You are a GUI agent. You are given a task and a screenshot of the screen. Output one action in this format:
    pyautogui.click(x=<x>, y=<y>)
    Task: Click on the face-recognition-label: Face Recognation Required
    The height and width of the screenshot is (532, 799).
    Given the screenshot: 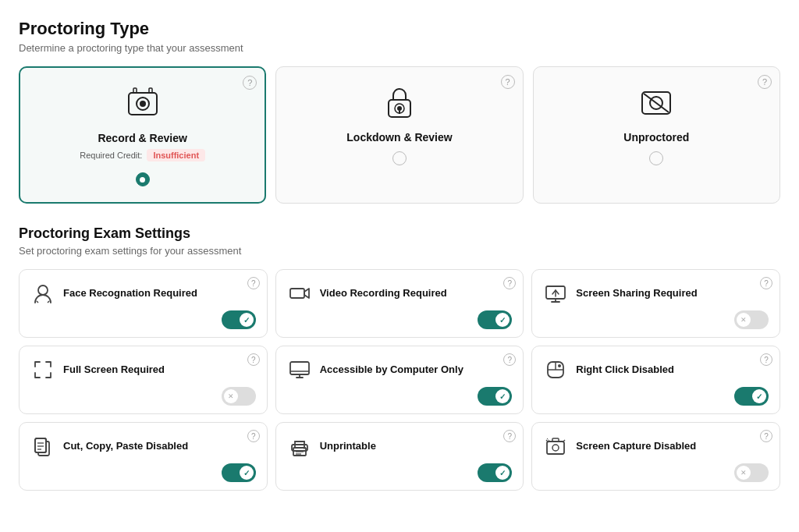 What is the action you would take?
    pyautogui.click(x=159, y=293)
    